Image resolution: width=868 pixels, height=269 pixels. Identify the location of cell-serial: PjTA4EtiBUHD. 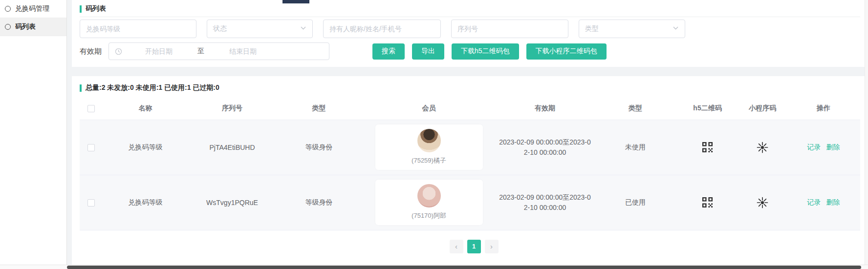
(232, 147).